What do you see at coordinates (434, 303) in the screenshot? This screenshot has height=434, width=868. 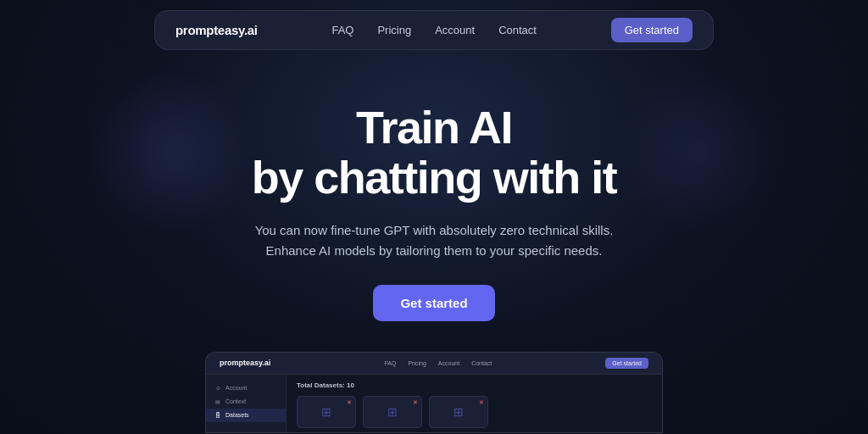 I see `hero-cta-button: Get started` at bounding box center [434, 303].